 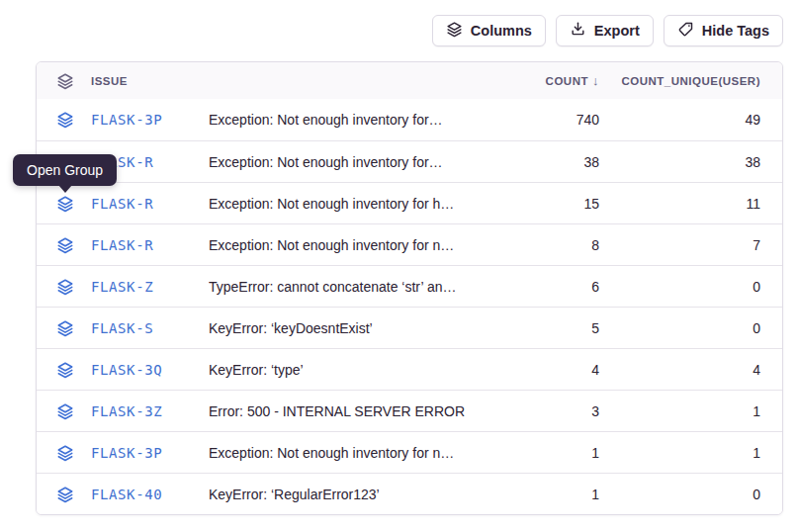 What do you see at coordinates (680, 204) in the screenshot?
I see `count-unique-value: 11` at bounding box center [680, 204].